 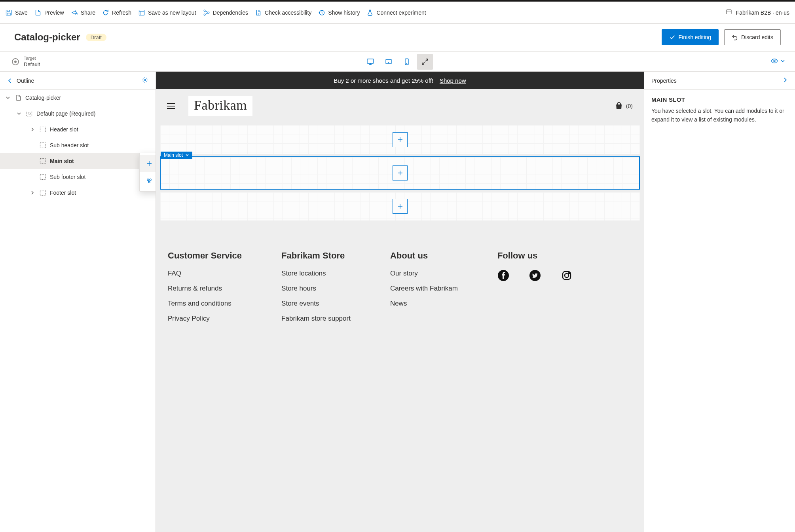 I want to click on footer-link: Fabrikam store support, so click(x=316, y=319).